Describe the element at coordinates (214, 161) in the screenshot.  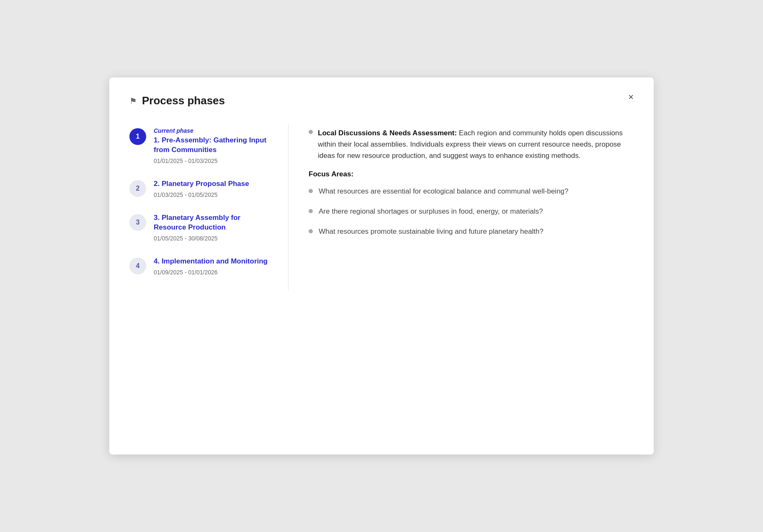
I see `phase-dates-1: 01/01/2025 - 01/03/2025` at that location.